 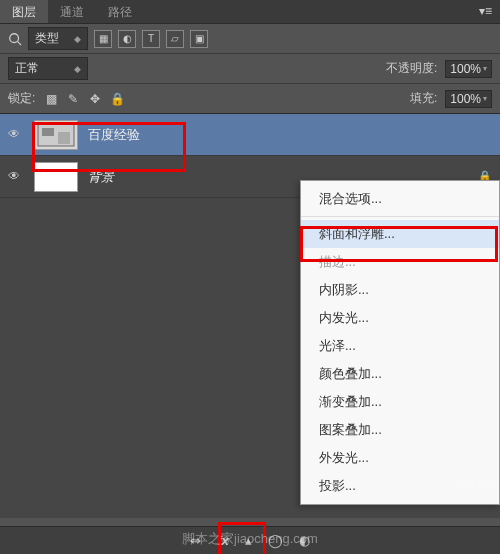 I want to click on filter-kind-select: 类型 ◆, so click(x=58, y=38).